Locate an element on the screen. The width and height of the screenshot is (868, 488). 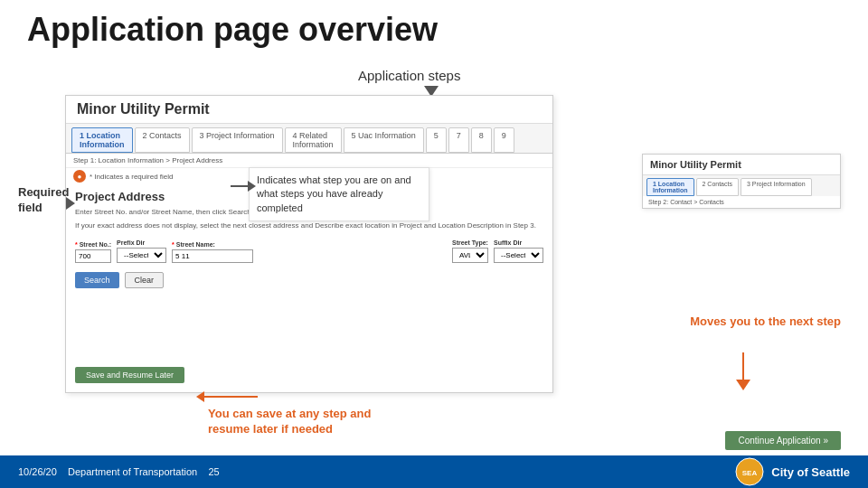
save-resume-text: You can save at any step and resume late… is located at coordinates (289, 421).